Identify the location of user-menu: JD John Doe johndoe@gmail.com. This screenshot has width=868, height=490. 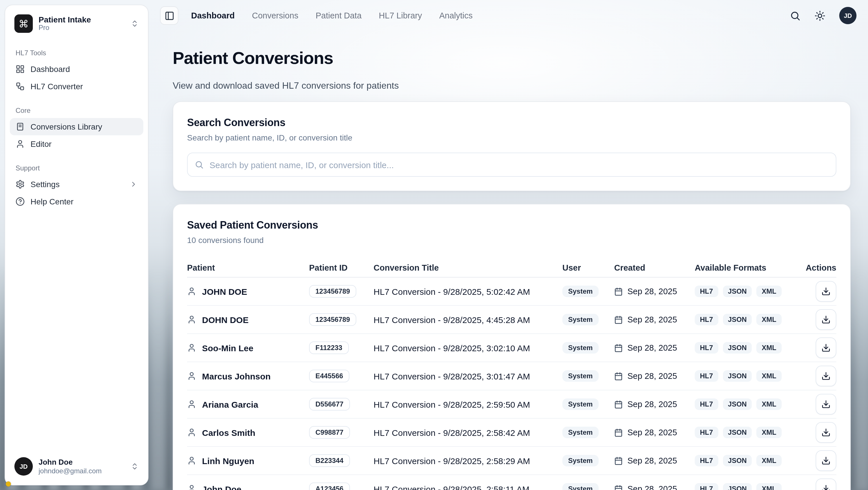
(76, 466).